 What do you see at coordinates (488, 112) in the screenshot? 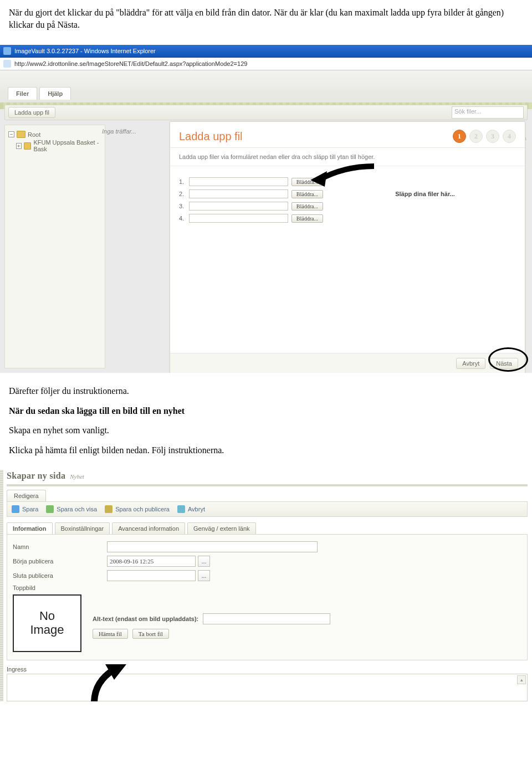
I see `search-input: Sök filer...` at bounding box center [488, 112].